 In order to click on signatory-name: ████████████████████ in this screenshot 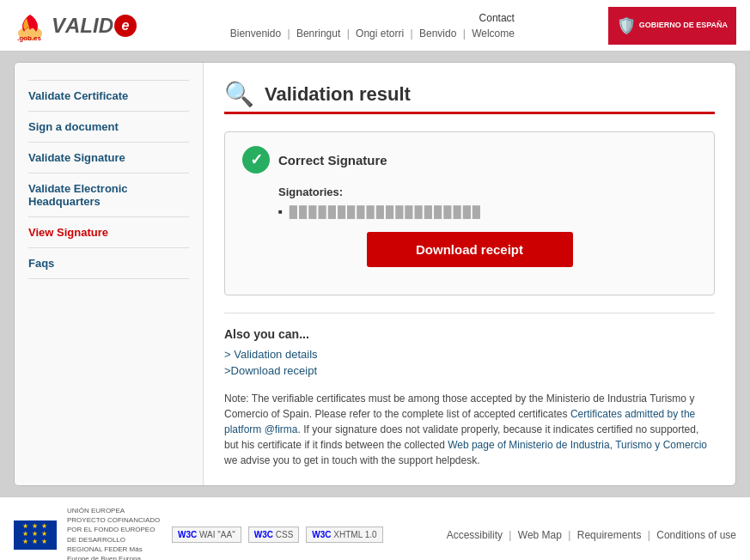, I will do `click(386, 211)`.